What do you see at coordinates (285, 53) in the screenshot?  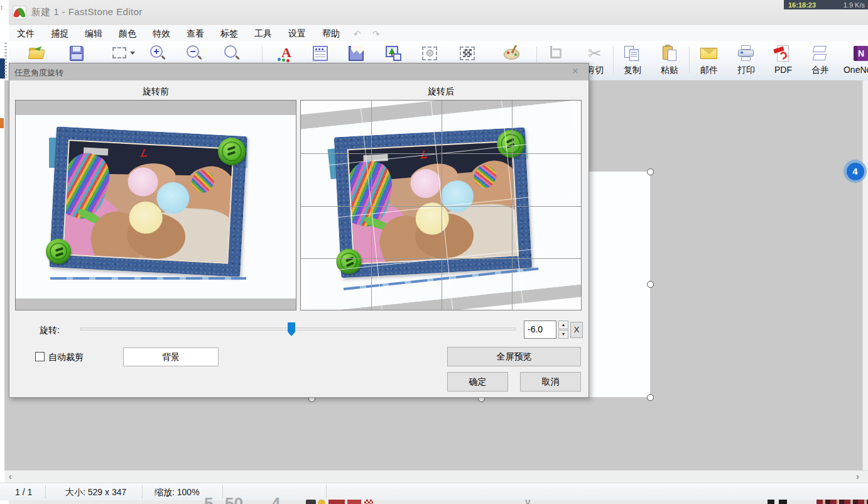 I see `text-a-icon: A` at bounding box center [285, 53].